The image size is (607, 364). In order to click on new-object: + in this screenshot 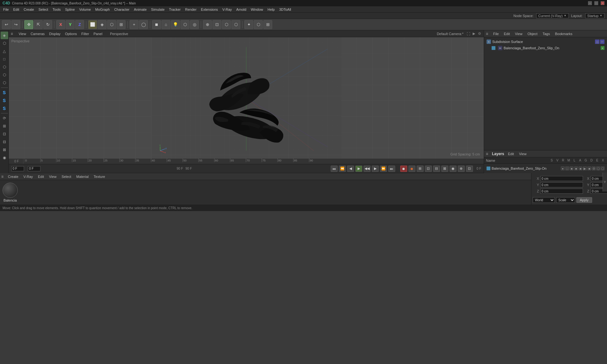, I will do `click(134, 25)`.